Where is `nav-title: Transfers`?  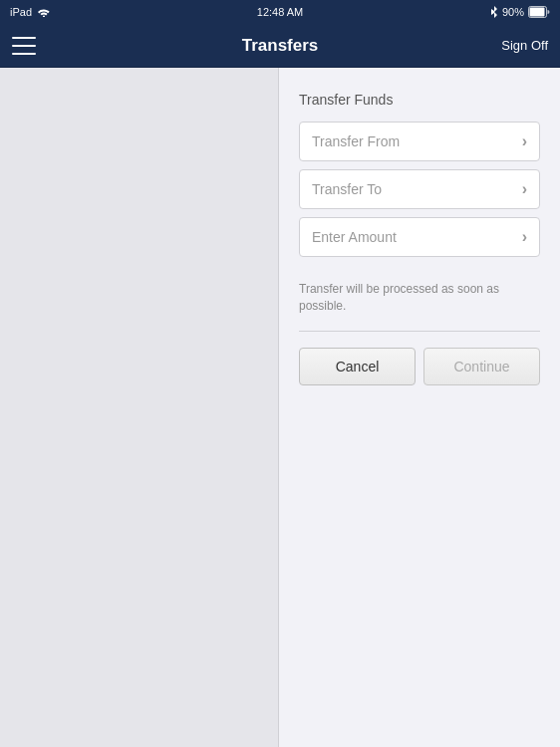 nav-title: Transfers is located at coordinates (281, 46).